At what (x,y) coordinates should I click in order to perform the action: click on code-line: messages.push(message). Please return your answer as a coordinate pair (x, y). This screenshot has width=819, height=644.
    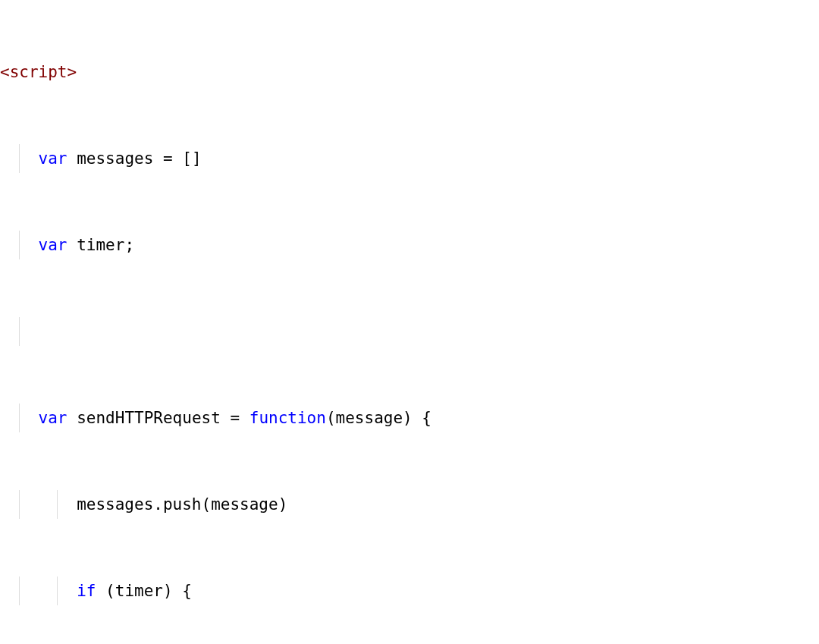
    Looking at the image, I should click on (410, 504).